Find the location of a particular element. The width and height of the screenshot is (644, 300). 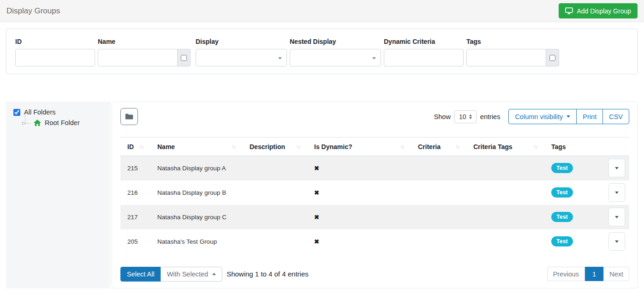

pagination-next-button: Next is located at coordinates (616, 274).